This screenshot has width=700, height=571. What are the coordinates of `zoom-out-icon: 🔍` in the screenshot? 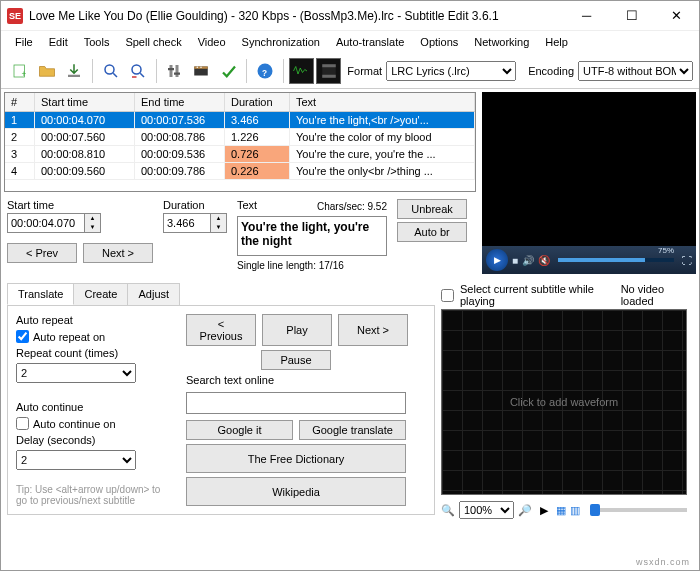 It's located at (448, 510).